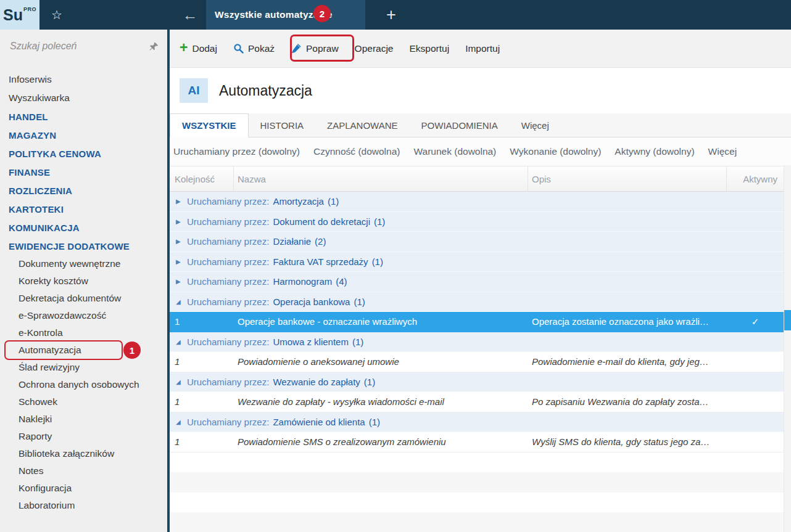 This screenshot has width=791, height=532. I want to click on sidebar-item-dekretacja-dokumentów: Dekretacja dokumentów, so click(84, 298).